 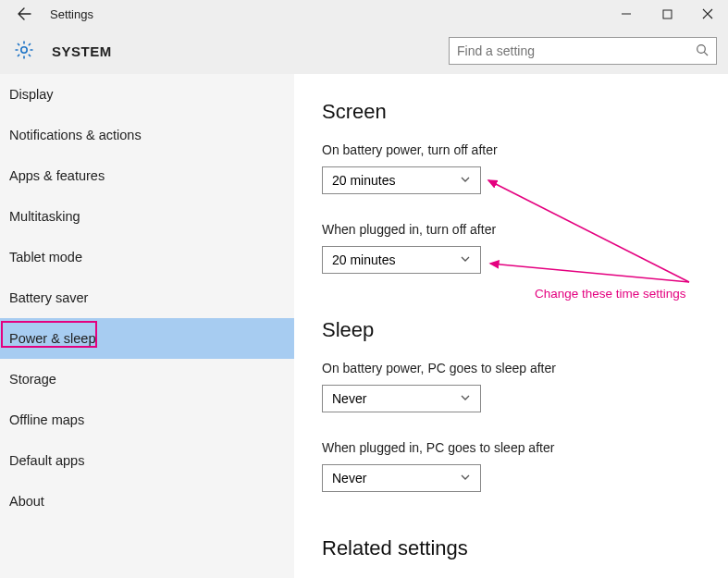 What do you see at coordinates (708, 14) in the screenshot?
I see `close-button` at bounding box center [708, 14].